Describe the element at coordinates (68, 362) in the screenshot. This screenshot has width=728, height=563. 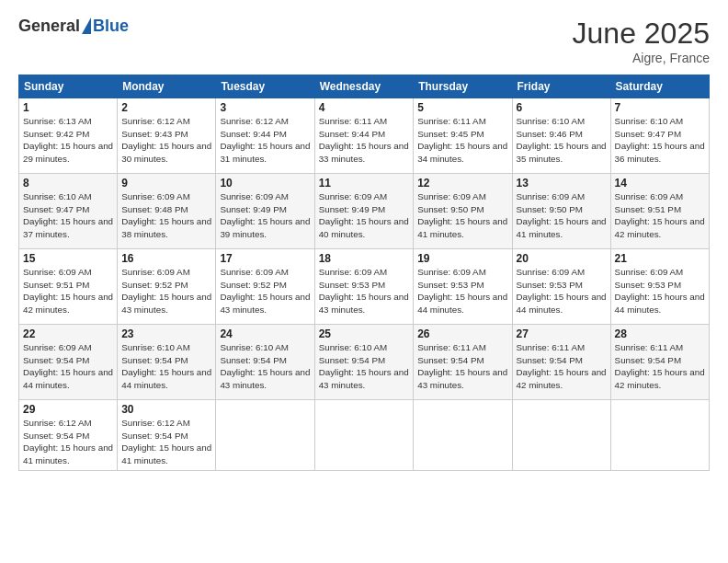
I see `day-22: 22 Sunrise: 6:09 AM Sunset: 9:54 PM Dayl…` at that location.